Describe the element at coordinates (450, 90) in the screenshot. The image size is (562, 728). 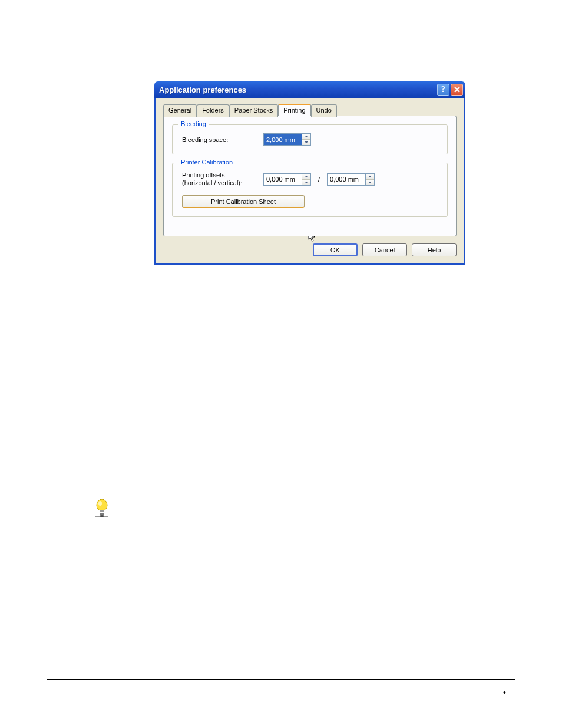
I see `title-bar-buttons: ?` at that location.